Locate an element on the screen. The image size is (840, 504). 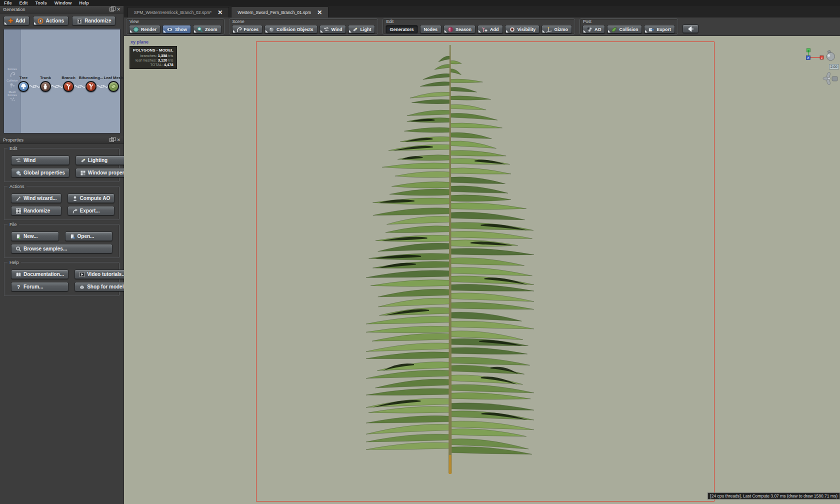
gizmo-button: Gizmo is located at coordinates (557, 29).